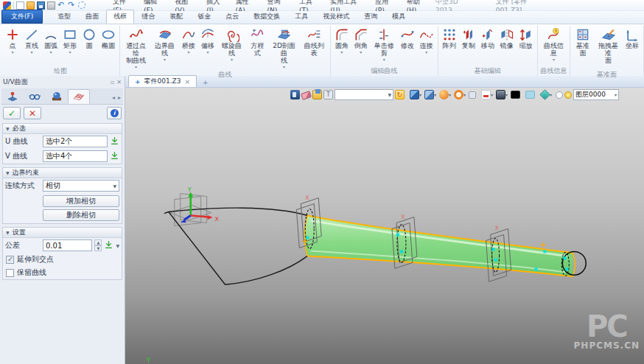  I want to click on ribbon-tab: 查询, so click(371, 16).